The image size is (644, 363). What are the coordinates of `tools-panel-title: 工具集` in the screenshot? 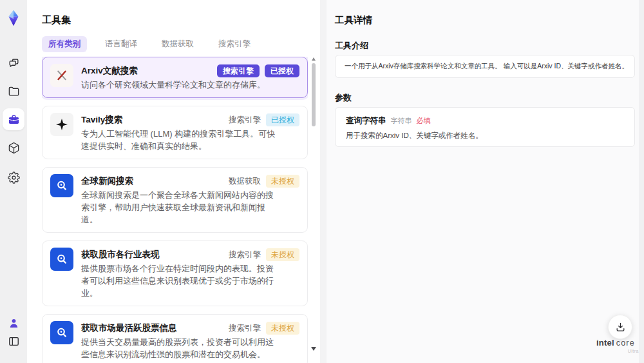 It's located at (57, 21).